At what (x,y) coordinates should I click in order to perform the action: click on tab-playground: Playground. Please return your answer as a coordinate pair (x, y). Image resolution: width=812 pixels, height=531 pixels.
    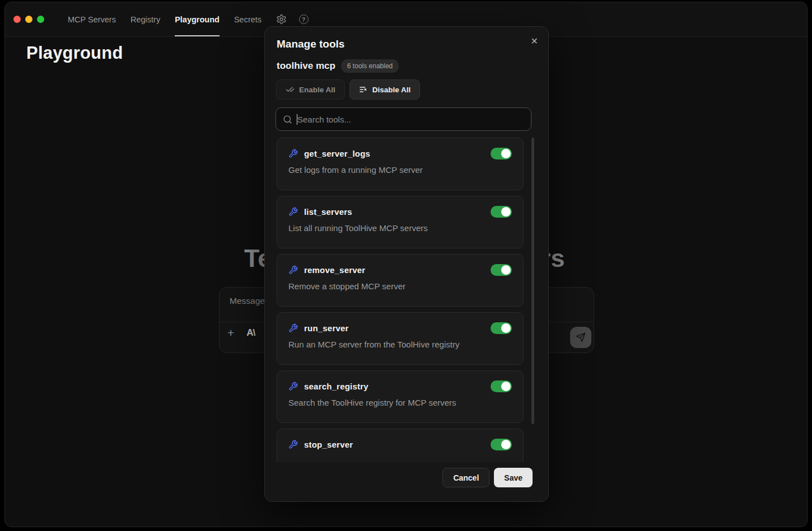
    Looking at the image, I should click on (197, 19).